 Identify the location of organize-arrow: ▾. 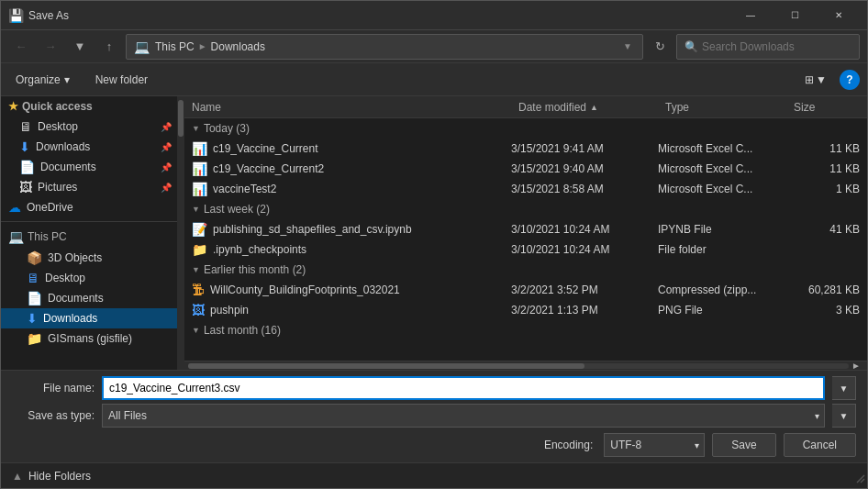
(67, 80).